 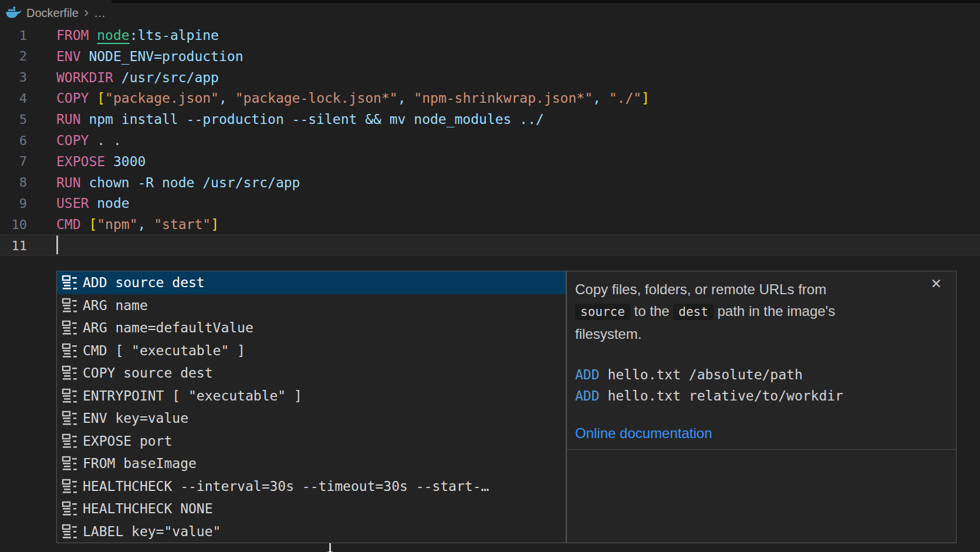 What do you see at coordinates (490, 78) in the screenshot?
I see `code-line: 3WORKDIR /usr/src/app` at bounding box center [490, 78].